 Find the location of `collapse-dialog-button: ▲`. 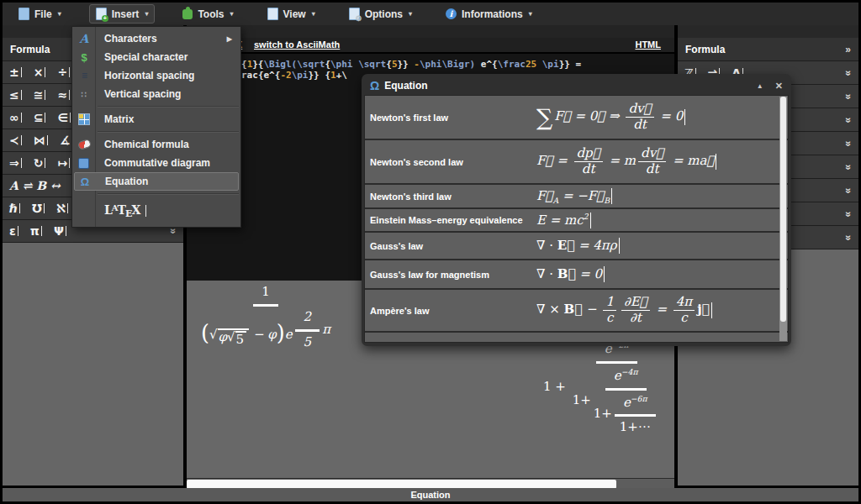

collapse-dialog-button: ▲ is located at coordinates (760, 86).